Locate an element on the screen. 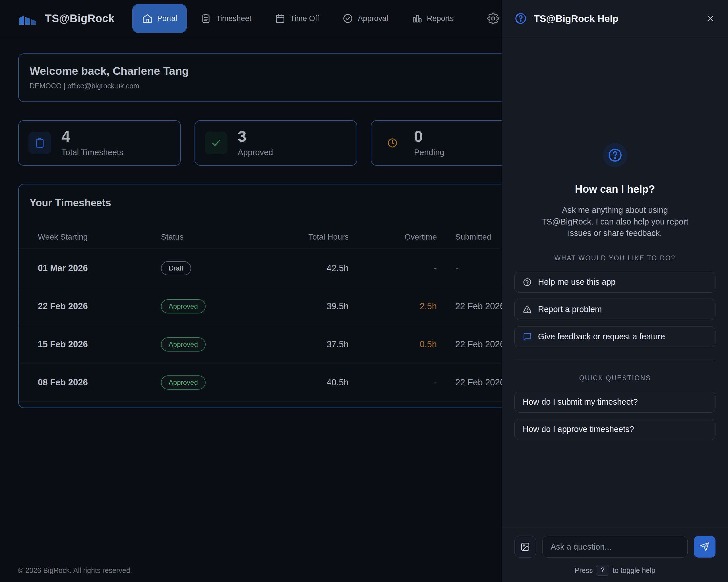  question-mark-key: ? is located at coordinates (602, 570).